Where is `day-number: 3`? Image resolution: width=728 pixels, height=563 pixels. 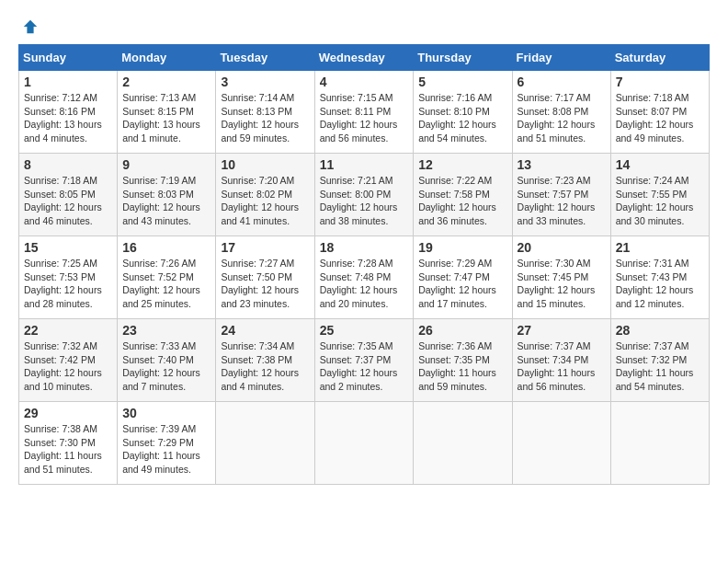
day-number: 3 is located at coordinates (265, 82).